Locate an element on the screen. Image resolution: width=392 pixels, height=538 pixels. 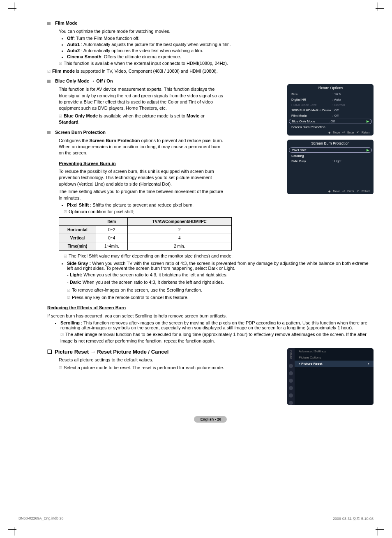
doc-footer: BN68-02269A_Eng.indb 26 2009-03-31 오후 5:… is located at coordinates (196, 519).